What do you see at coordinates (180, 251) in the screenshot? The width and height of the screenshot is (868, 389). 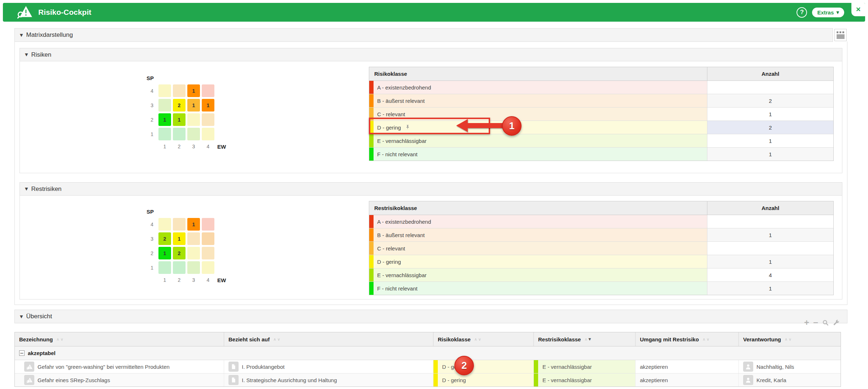 I see `matrix-grid: 4132121211234` at bounding box center [180, 251].